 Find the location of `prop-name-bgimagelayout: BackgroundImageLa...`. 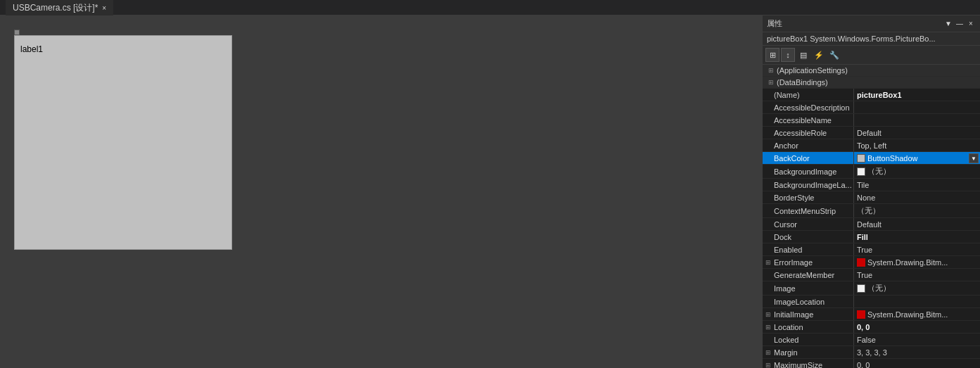

prop-name-bgimagelayout: BackgroundImageLa... is located at coordinates (808, 184).